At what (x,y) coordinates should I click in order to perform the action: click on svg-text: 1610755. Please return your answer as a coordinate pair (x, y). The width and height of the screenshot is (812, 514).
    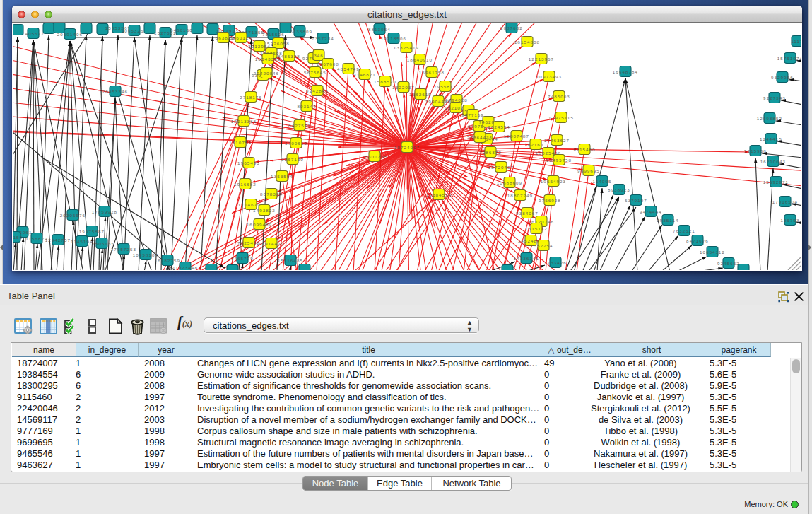
    Looking at the image, I should click on (240, 143).